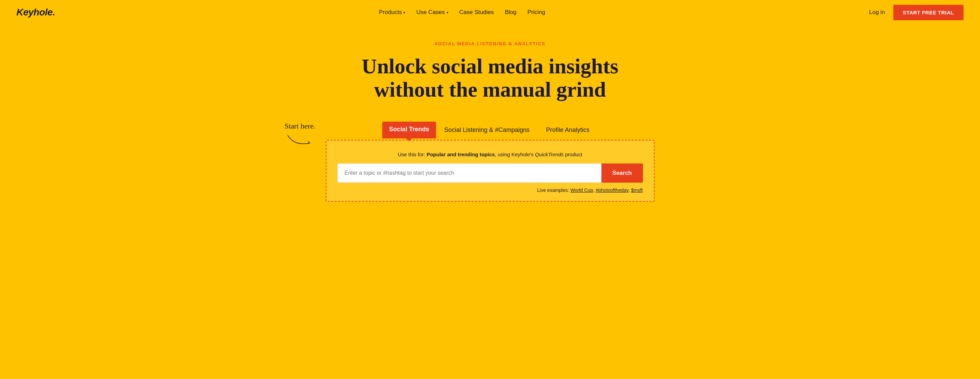  I want to click on search-desc-italic: QuickTrends, so click(549, 154).